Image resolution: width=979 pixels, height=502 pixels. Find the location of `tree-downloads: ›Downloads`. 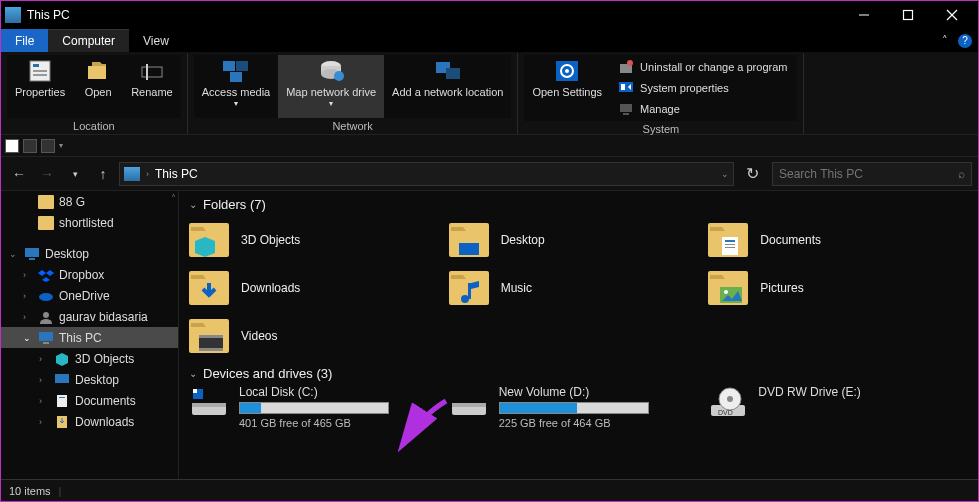

tree-downloads: ›Downloads is located at coordinates (90, 422).